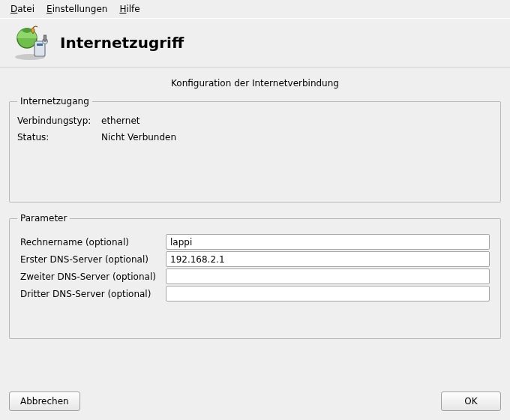  What do you see at coordinates (122, 43) in the screenshot?
I see `page-title: Internetzugriff` at bounding box center [122, 43].